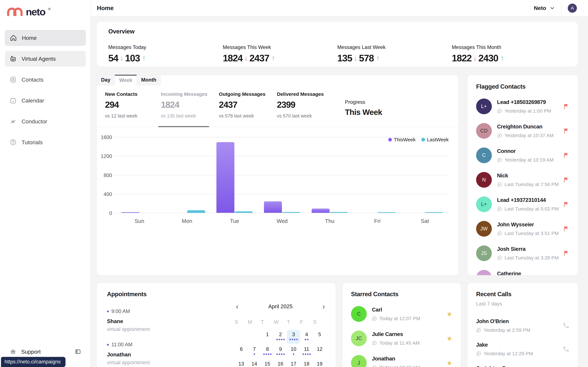  Describe the element at coordinates (273, 207) in the screenshot. I see `bar-thisweek-wed` at that location.